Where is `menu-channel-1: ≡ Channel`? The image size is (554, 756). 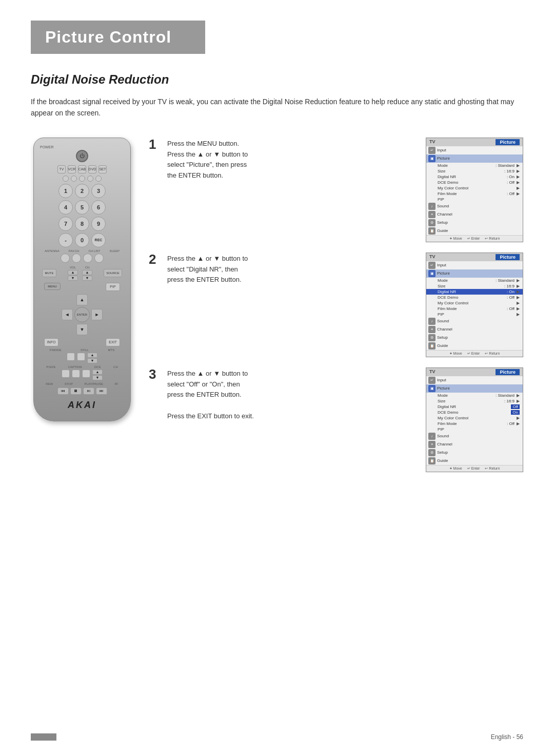
menu-channel-1: ≡ Channel is located at coordinates (474, 215).